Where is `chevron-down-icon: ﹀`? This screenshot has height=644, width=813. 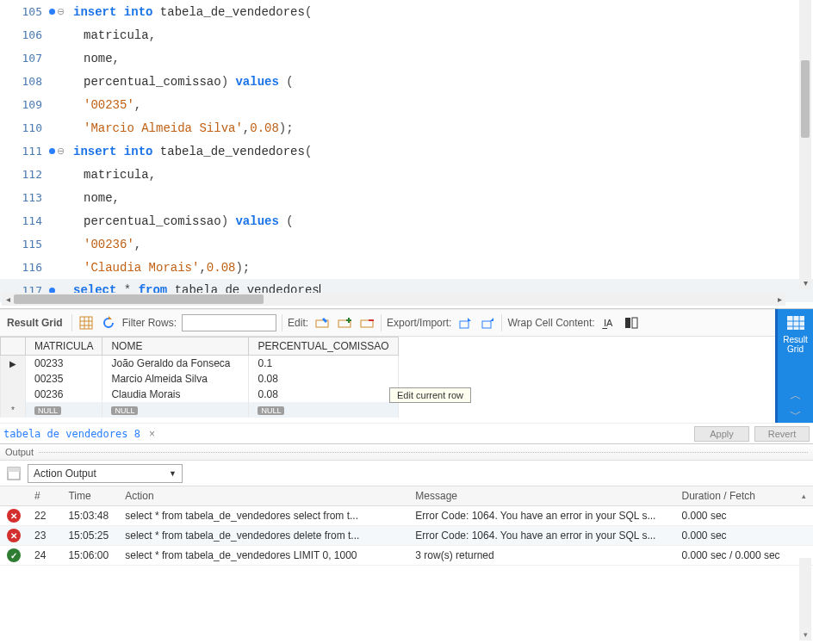 chevron-down-icon: ﹀ is located at coordinates (796, 415).